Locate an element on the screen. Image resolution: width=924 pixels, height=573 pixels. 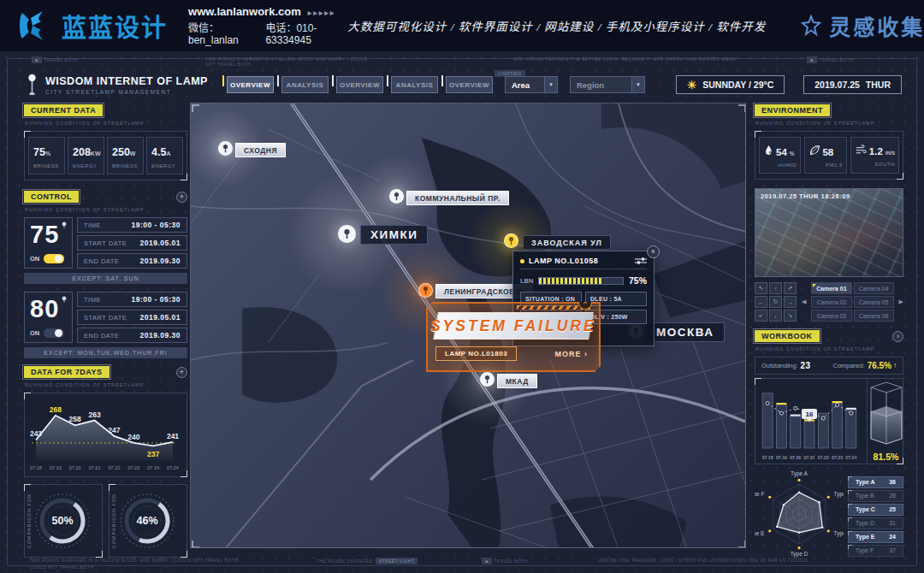
map-label-zavodskaya: ЗАВОДСКАЯ УЛ is located at coordinates (566, 243).